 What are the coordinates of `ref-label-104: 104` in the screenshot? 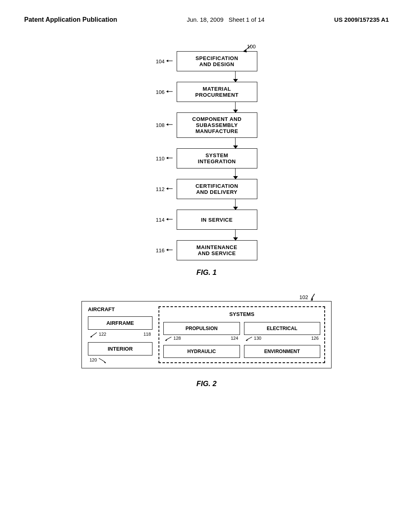 It's located at (165, 61).